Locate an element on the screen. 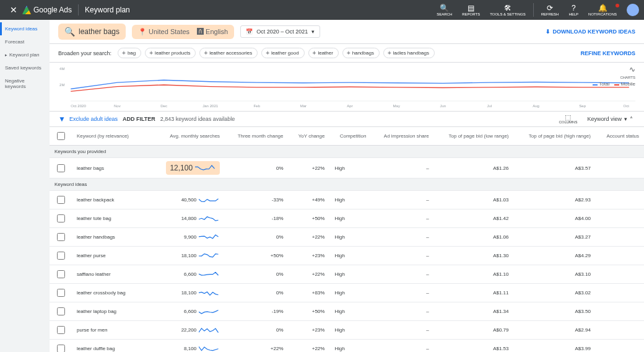  topbar-reports-icon: ▤REPORTS is located at coordinates (471, 10).